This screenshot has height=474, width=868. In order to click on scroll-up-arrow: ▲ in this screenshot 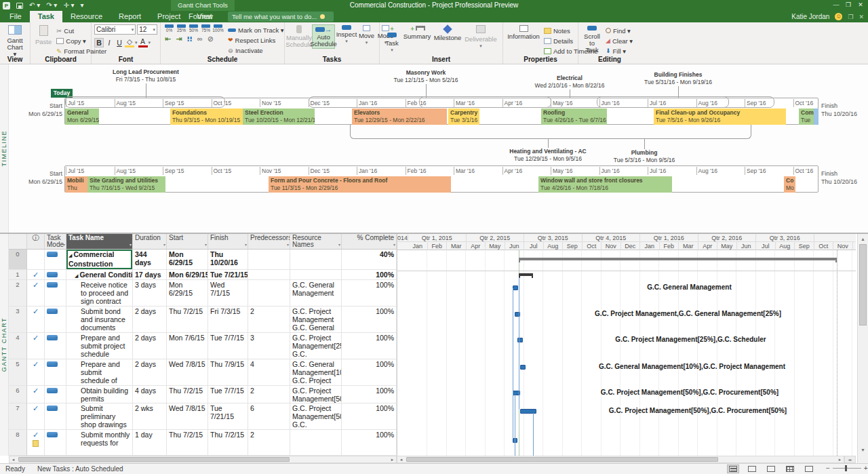, I will do `click(863, 239)`.